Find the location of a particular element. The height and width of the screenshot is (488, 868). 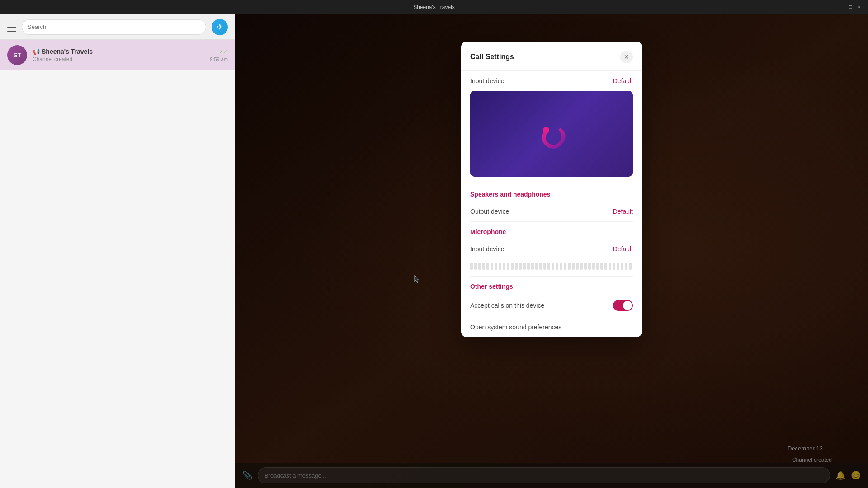

search-bar is located at coordinates (114, 27).